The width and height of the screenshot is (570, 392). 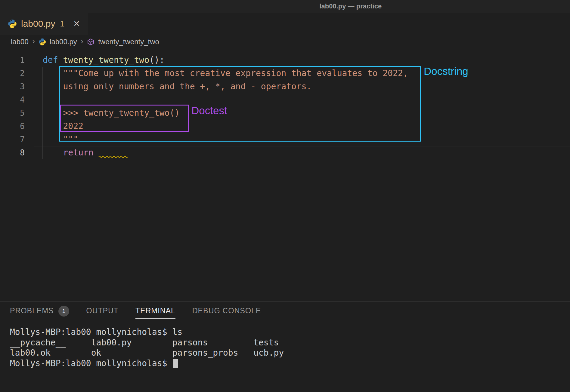 I want to click on code-token: def, so click(x=53, y=60).